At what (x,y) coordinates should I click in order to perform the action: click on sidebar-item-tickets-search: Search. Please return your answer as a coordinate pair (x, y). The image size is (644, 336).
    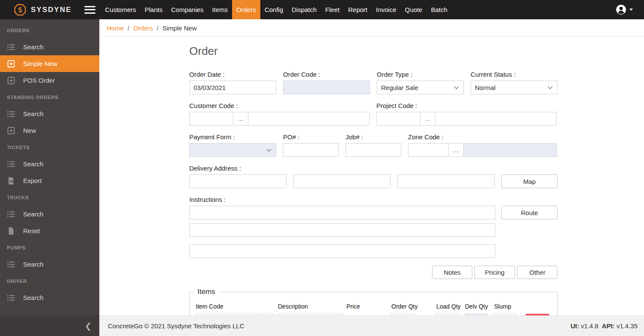
    Looking at the image, I should click on (50, 164).